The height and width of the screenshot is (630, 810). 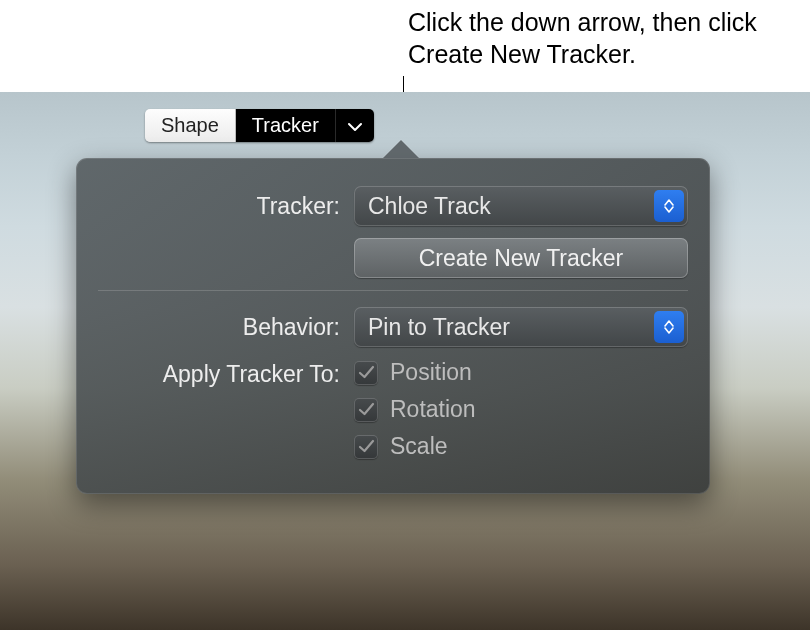 What do you see at coordinates (226, 414) in the screenshot?
I see `apply-tracker-to-label: Apply Tracker To:` at bounding box center [226, 414].